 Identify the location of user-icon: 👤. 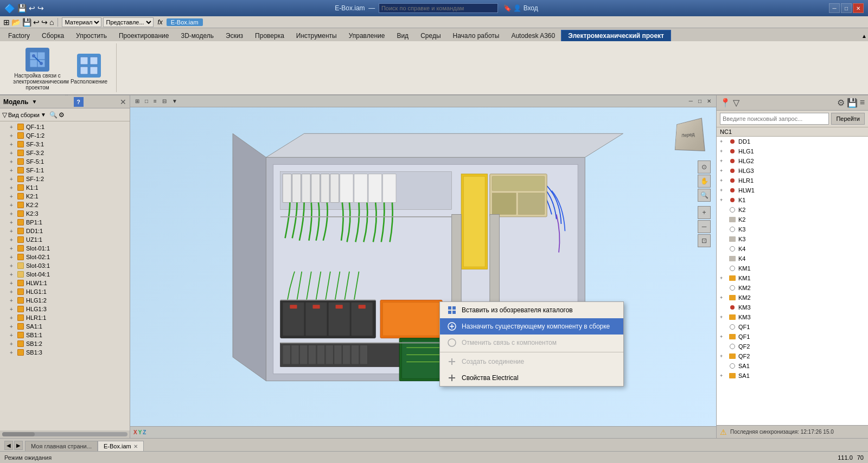
(518, 8).